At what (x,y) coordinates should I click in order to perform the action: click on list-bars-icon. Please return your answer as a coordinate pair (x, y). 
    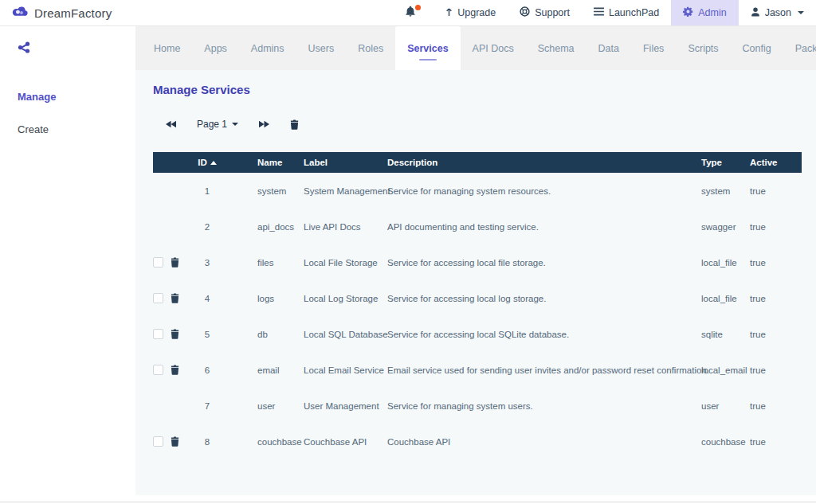
    Looking at the image, I should click on (599, 13).